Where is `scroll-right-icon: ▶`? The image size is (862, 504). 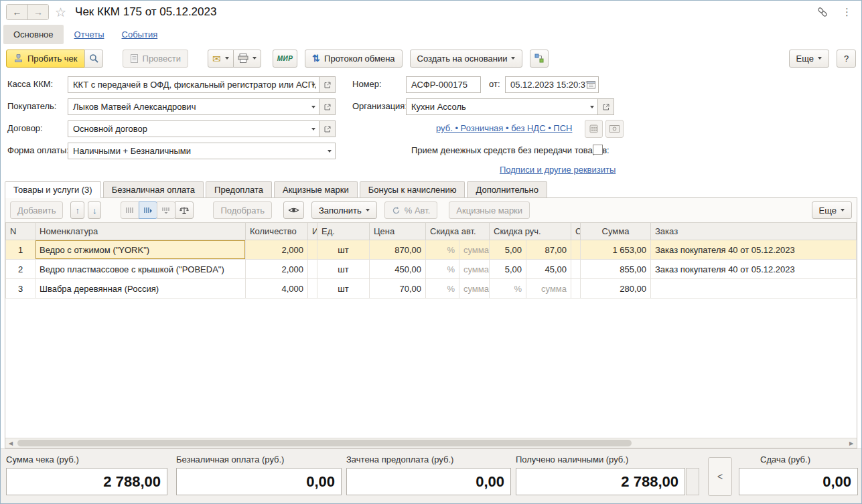 scroll-right-icon: ▶ is located at coordinates (851, 443).